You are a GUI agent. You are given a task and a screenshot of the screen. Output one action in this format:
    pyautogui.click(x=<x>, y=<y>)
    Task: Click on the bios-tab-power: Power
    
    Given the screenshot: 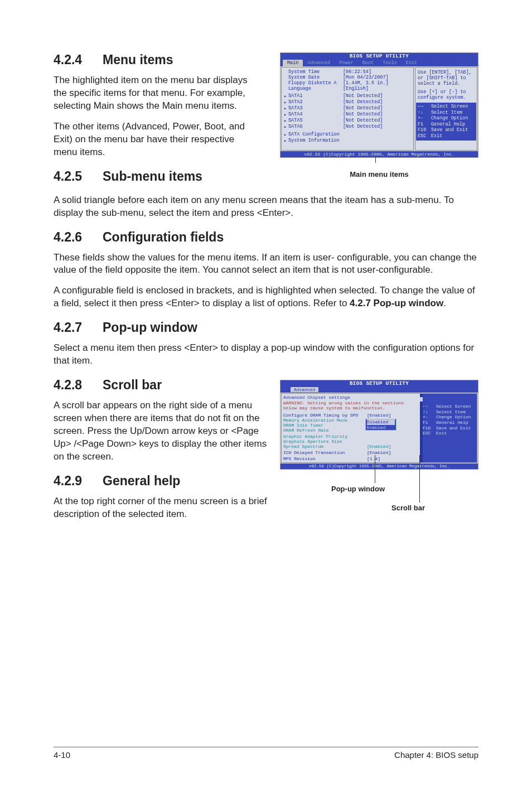 What is the action you would take?
    pyautogui.click(x=346, y=63)
    